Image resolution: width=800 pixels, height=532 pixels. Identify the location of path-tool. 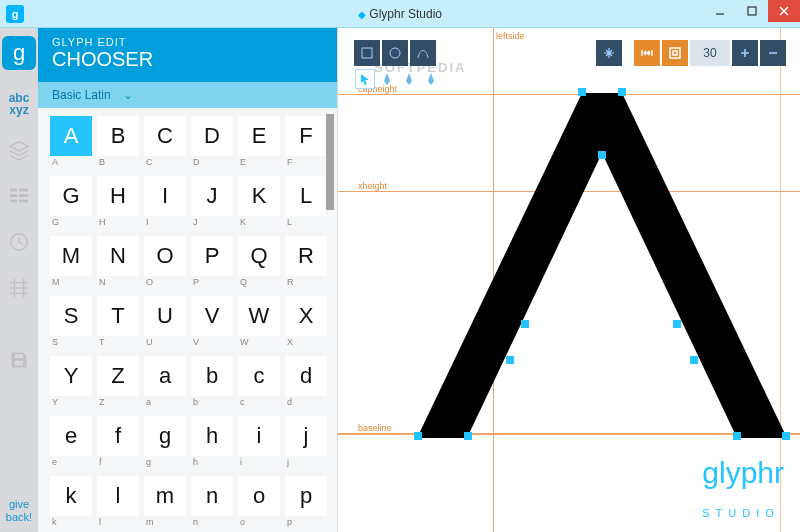
(423, 53).